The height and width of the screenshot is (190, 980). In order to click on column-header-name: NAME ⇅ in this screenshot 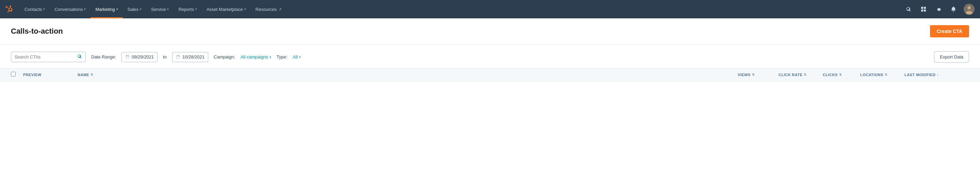, I will do `click(408, 74)`.